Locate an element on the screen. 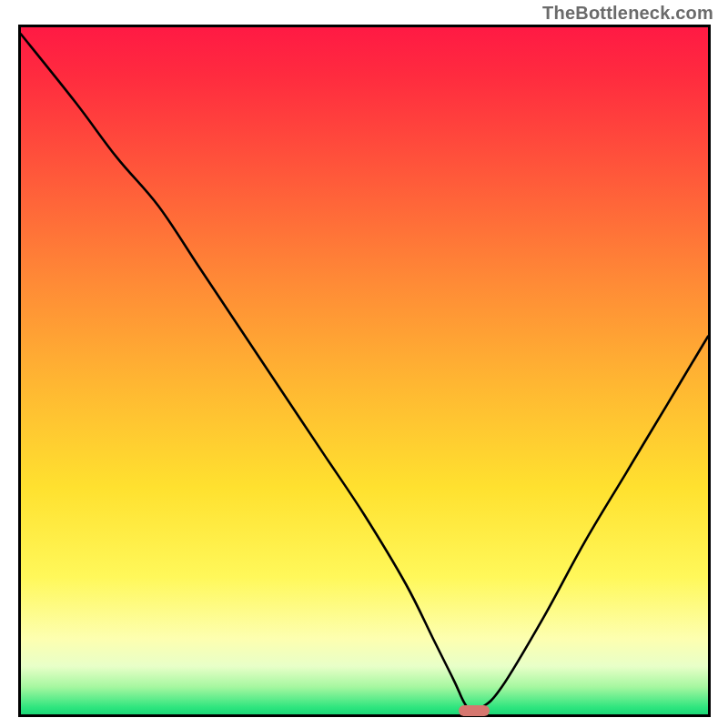 The height and width of the screenshot is (728, 728). watermark-text: TheBottleneck.com is located at coordinates (628, 13).